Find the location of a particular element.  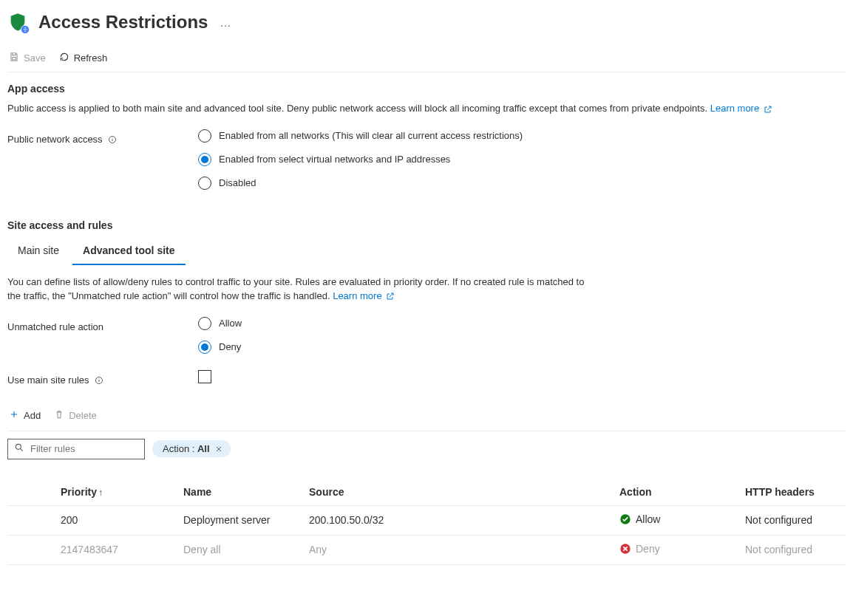

shield-icon is located at coordinates (18, 22).